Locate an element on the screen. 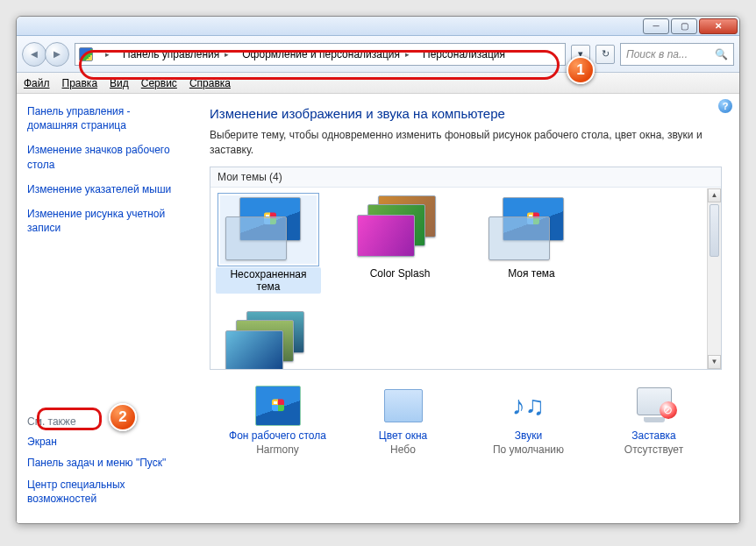  back-button: ◄ is located at coordinates (34, 54).